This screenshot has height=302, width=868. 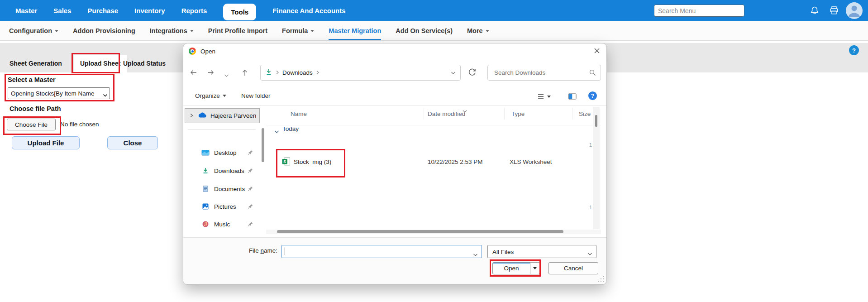 What do you see at coordinates (593, 96) in the screenshot?
I see `dialog-help-icon: ?` at bounding box center [593, 96].